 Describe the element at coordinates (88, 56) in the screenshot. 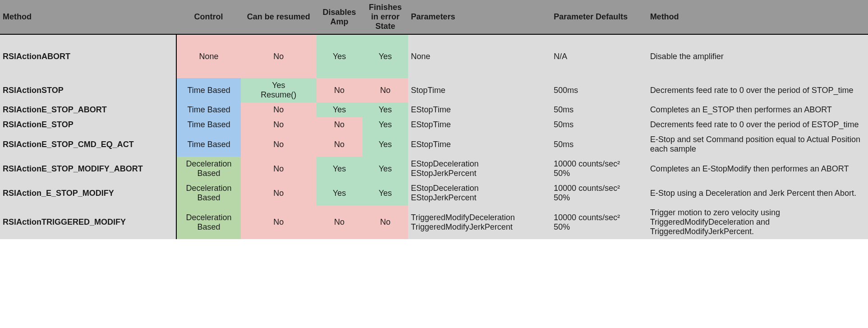

I see `method-name: RSIActionABORT` at that location.